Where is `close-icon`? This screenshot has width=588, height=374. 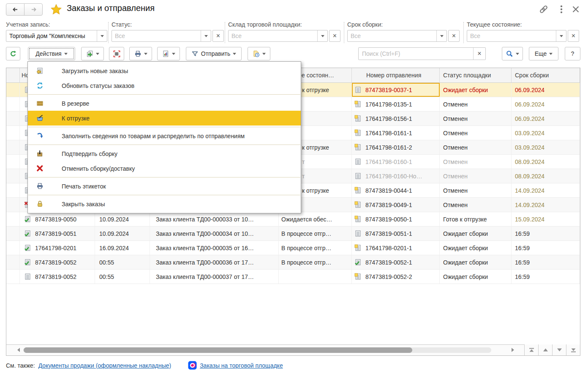 close-icon is located at coordinates (576, 9).